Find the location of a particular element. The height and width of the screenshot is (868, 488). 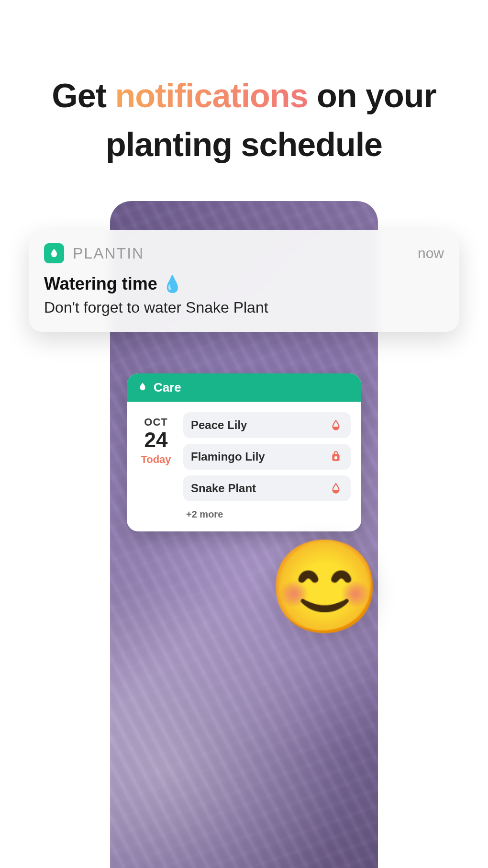

care-widget-body: OCT 24 Today Peace Lily Flamingo Lily Sn… is located at coordinates (244, 466).